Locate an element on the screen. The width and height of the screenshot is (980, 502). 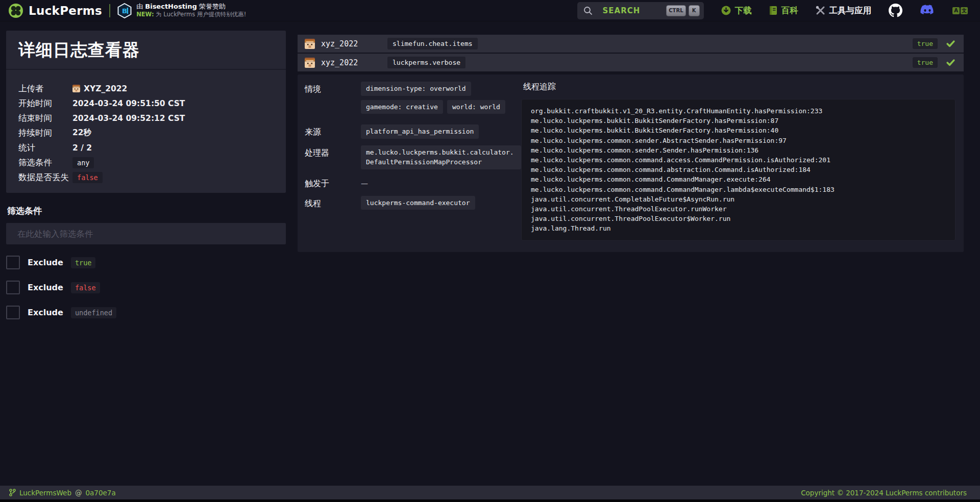
meta-row-truncated: 数据是否丢失 false is located at coordinates (146, 178).